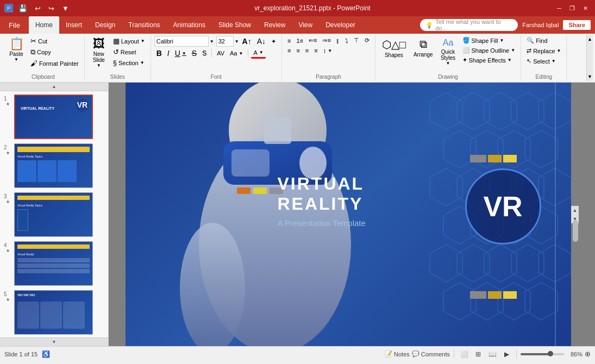 This screenshot has height=364, width=595. Describe the element at coordinates (307, 51) in the screenshot. I see `align-right-button: ≡` at that location.